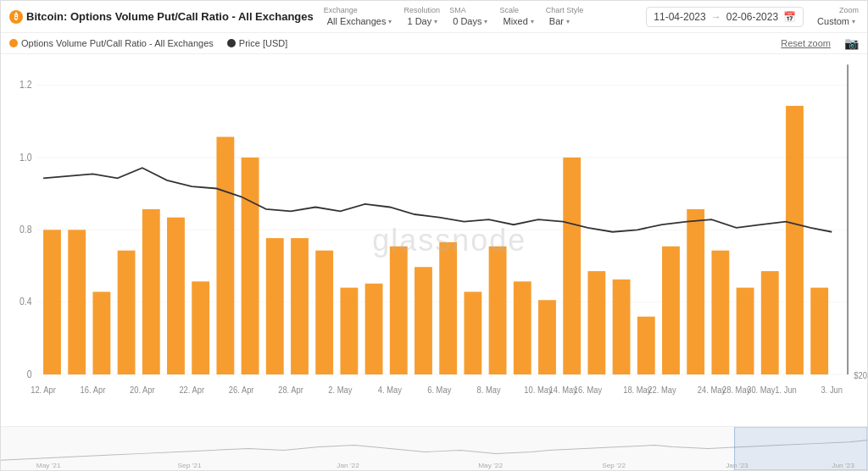 The width and height of the screenshot is (868, 471). I want to click on svg-text: 1. Jun, so click(786, 390).